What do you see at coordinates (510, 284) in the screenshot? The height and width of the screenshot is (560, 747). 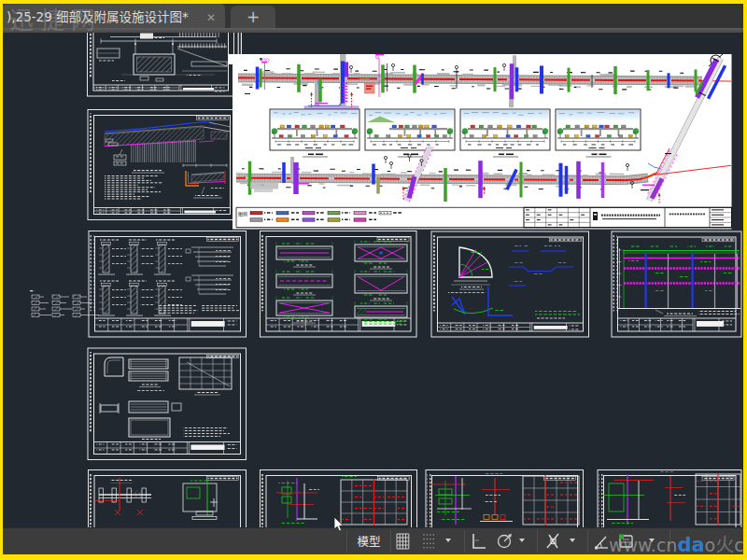 I see `sheet-curb-ramp-details` at bounding box center [510, 284].